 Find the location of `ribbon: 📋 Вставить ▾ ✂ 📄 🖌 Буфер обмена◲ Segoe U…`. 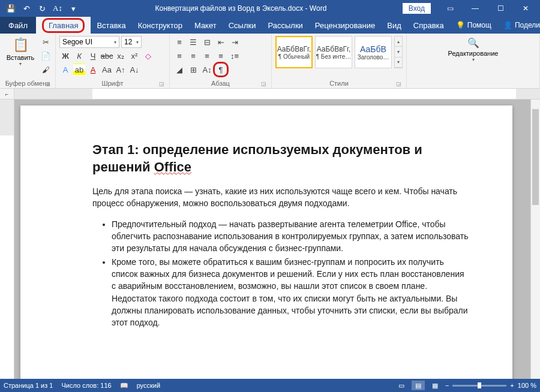

ribbon: 📋 Вставить ▾ ✂ 📄 🖌 Буфер обмена◲ Segoe U… is located at coordinates (270, 61).